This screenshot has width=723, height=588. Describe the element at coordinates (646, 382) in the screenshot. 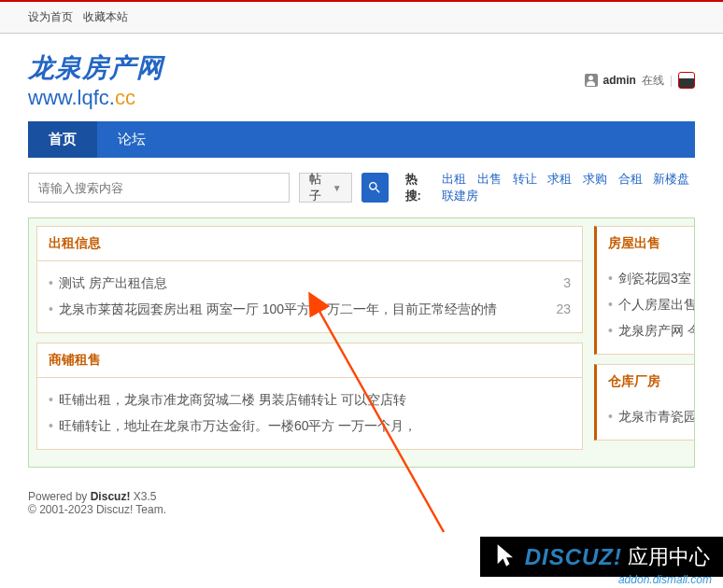

I see `section-title: 仓库厂房` at that location.